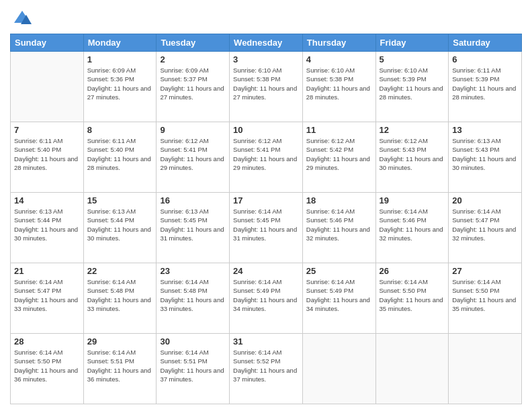 The height and width of the screenshot is (411, 532). What do you see at coordinates (183, 149) in the screenshot?
I see `sunset-label: Sunset: 5:41 PM` at bounding box center [183, 149].